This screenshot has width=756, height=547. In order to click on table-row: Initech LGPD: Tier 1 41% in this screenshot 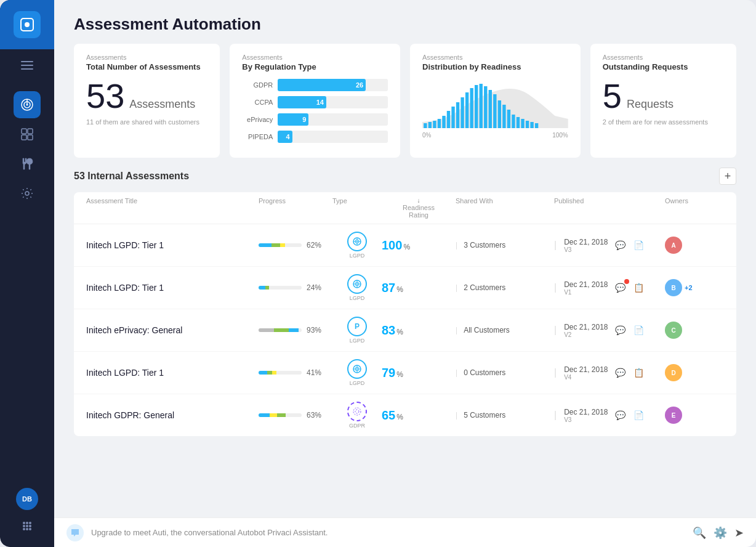, I will do `click(405, 373)`.